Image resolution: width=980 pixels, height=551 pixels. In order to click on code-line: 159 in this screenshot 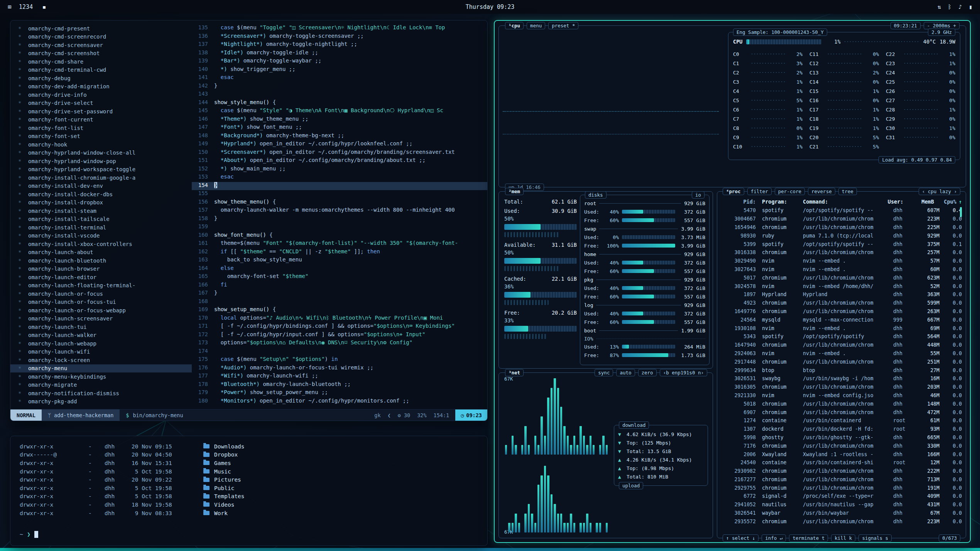, I will do `click(340, 227)`.